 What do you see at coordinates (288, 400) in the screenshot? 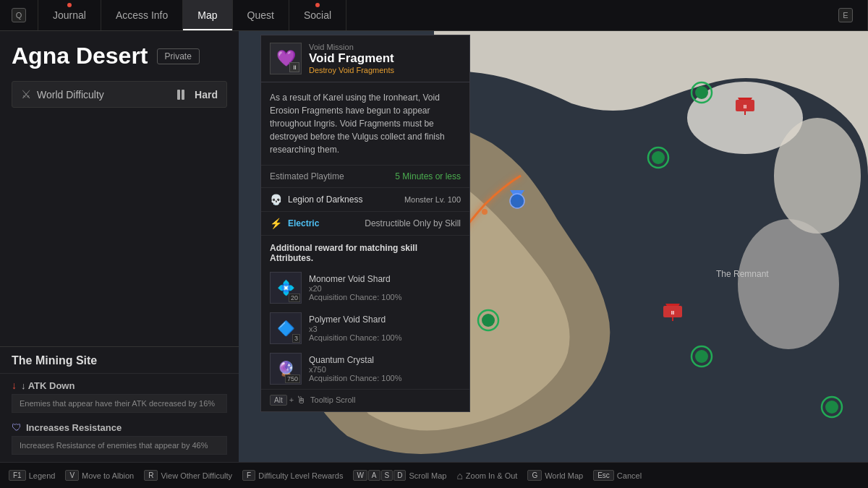
I see `tooltip-key-combo: Alt + 🖱` at bounding box center [288, 400].